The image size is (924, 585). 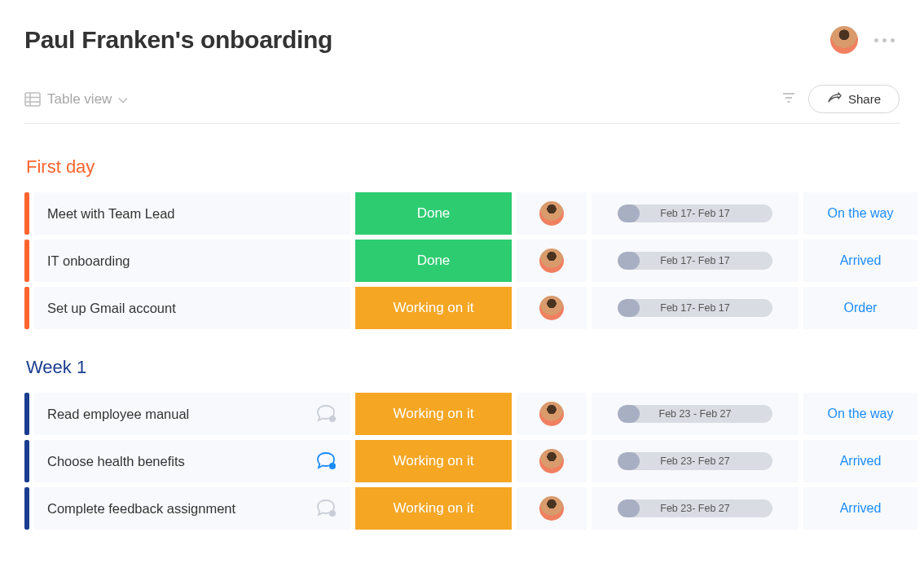 I want to click on share-icon, so click(x=834, y=99).